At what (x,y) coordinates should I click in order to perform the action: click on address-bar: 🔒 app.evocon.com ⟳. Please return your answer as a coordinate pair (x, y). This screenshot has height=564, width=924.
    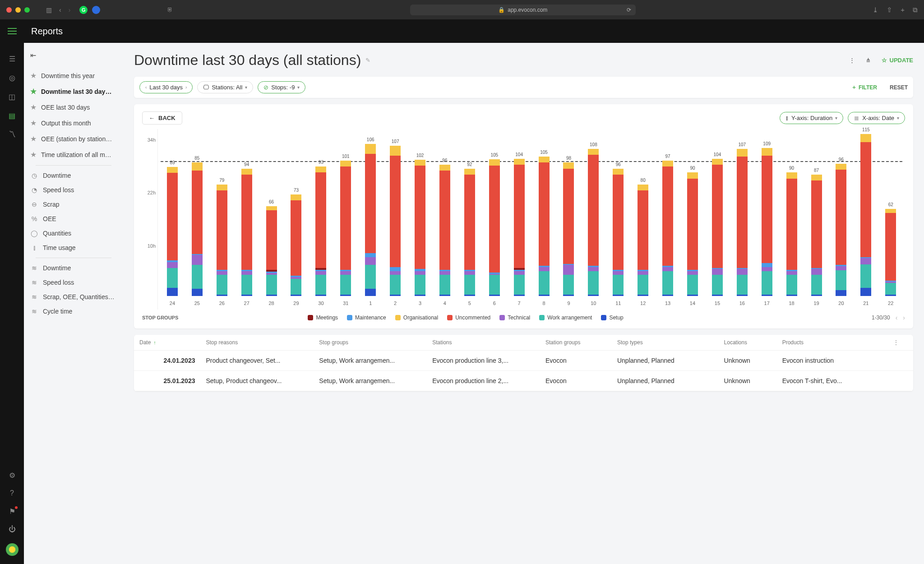
    Looking at the image, I should click on (523, 10).